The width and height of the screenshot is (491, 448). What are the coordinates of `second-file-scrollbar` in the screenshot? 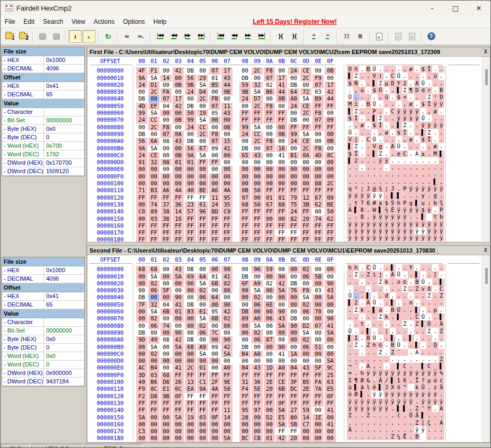 It's located at (486, 348).